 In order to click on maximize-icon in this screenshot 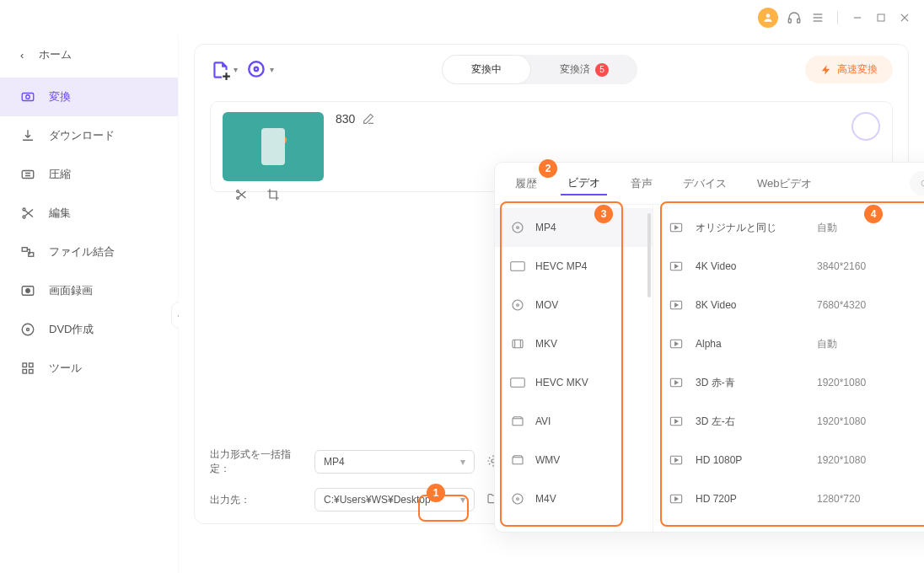, I will do `click(881, 18)`.